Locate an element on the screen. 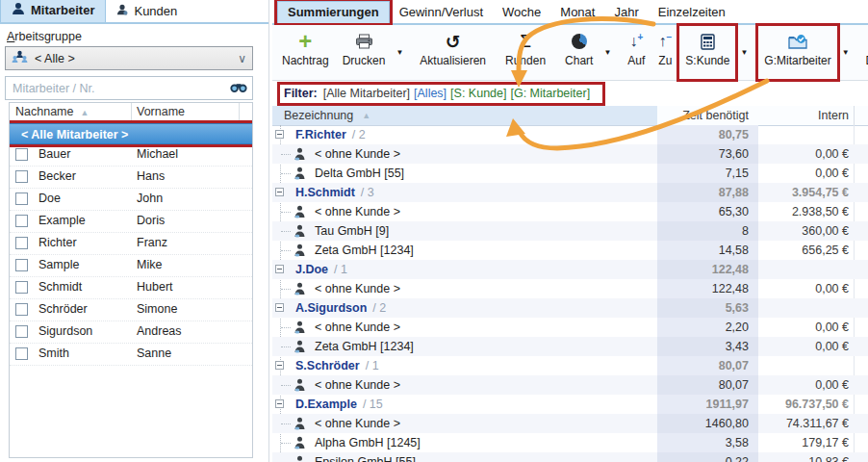 This screenshot has height=462, width=868. employee-group-name: H.Schmidt/ 3 is located at coordinates (335, 192).